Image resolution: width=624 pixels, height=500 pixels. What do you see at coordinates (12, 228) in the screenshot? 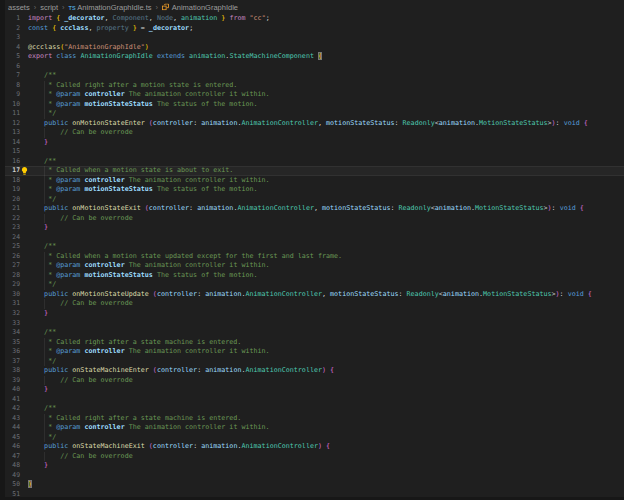
I see `line-number: 23` at bounding box center [12, 228].